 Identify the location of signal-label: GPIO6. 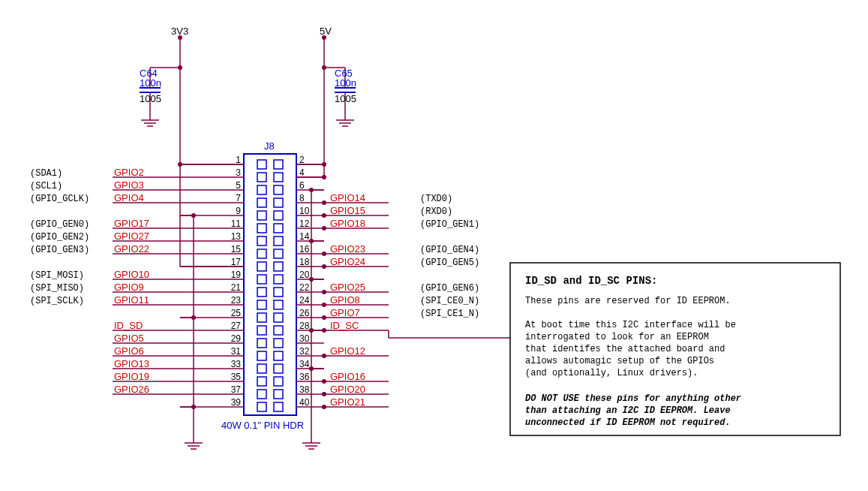
(129, 351).